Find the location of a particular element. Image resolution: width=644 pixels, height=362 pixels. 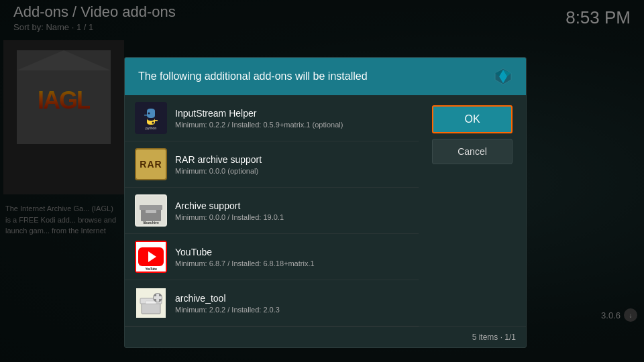

dialog-header: The following additional add-ons will be… is located at coordinates (325, 76).